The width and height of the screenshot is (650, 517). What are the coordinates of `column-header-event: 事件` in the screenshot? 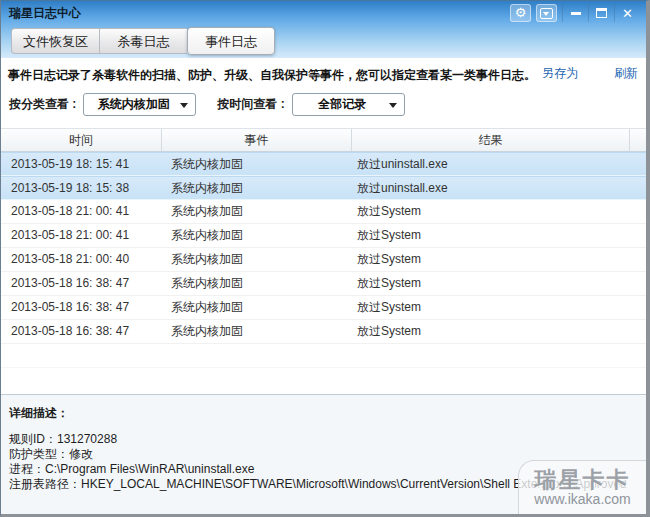 It's located at (256, 140).